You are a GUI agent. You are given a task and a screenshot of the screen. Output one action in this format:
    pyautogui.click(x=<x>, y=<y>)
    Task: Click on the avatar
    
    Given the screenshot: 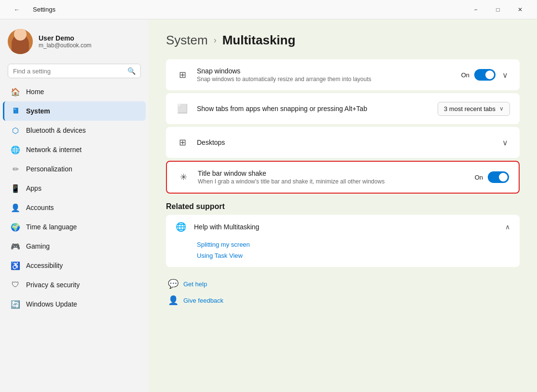 What is the action you would take?
    pyautogui.click(x=20, y=42)
    